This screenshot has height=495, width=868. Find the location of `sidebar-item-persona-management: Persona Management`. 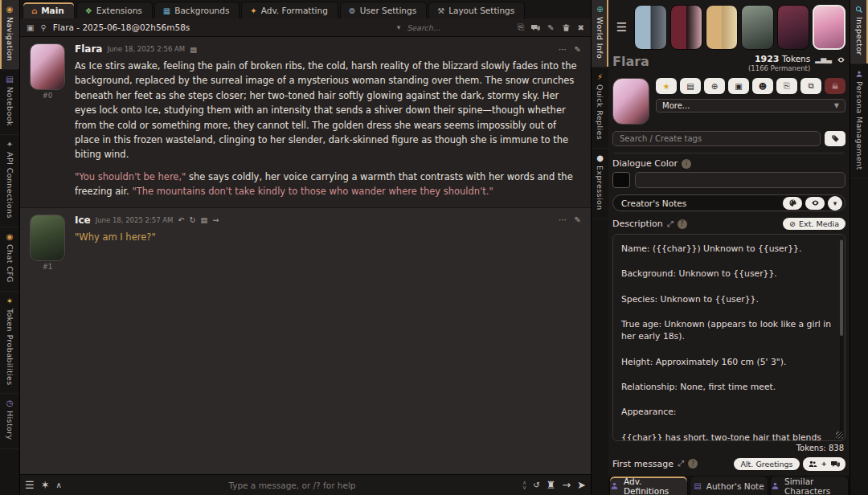

sidebar-item-persona-management: Persona Management is located at coordinates (859, 122).